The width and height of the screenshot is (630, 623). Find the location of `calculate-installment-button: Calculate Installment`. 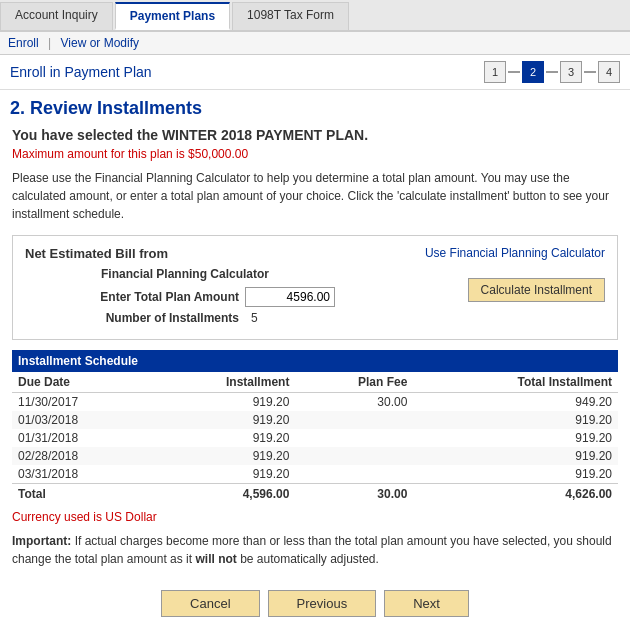

calculate-installment-button: Calculate Installment is located at coordinates (536, 290).